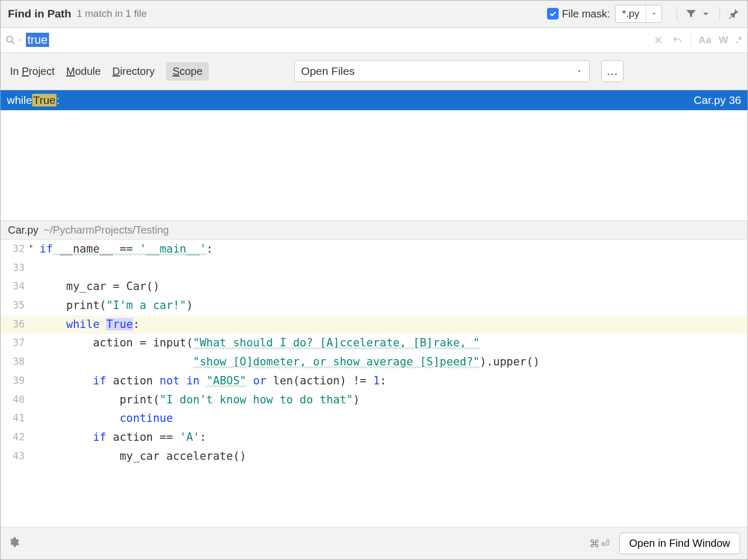  Describe the element at coordinates (553, 14) in the screenshot. I see `file-mask-checkbox` at that location.